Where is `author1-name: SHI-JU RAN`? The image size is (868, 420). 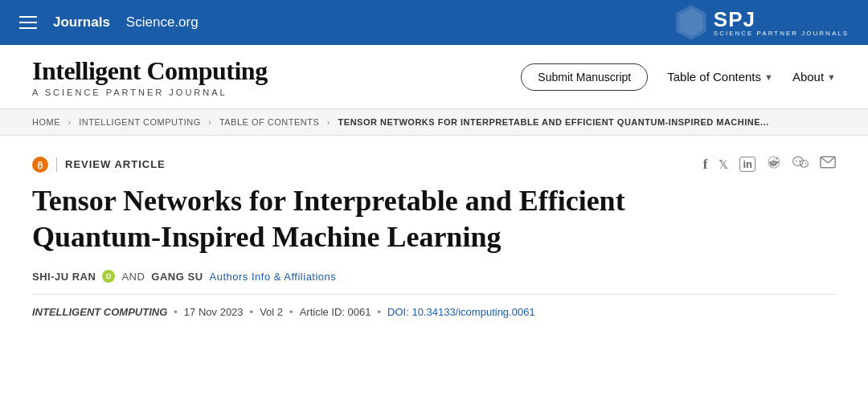
author1-name: SHI-JU RAN is located at coordinates (64, 276).